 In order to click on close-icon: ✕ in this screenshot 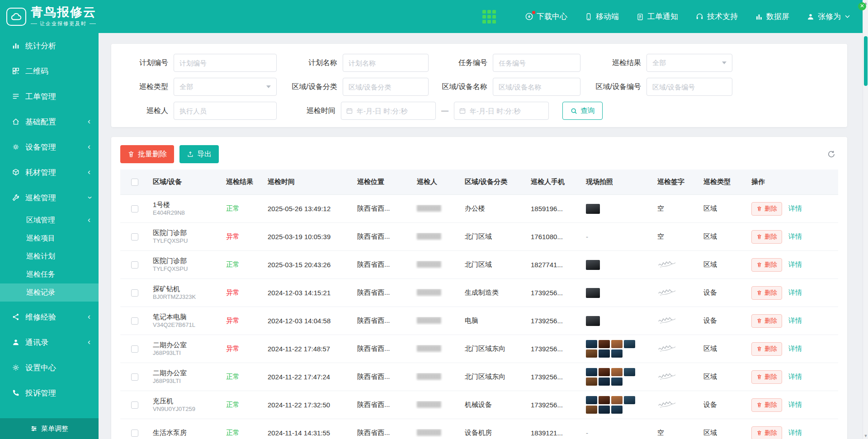, I will do `click(862, 6)`.